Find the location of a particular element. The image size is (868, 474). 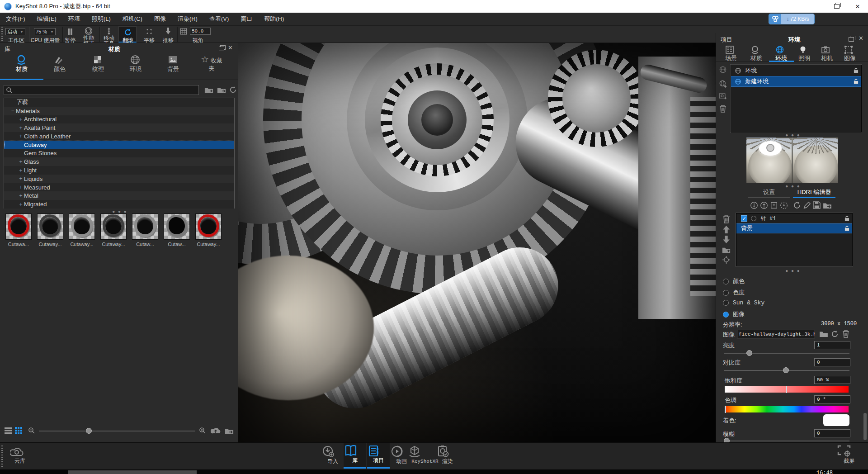

list-view-icon is located at coordinates (8, 431).